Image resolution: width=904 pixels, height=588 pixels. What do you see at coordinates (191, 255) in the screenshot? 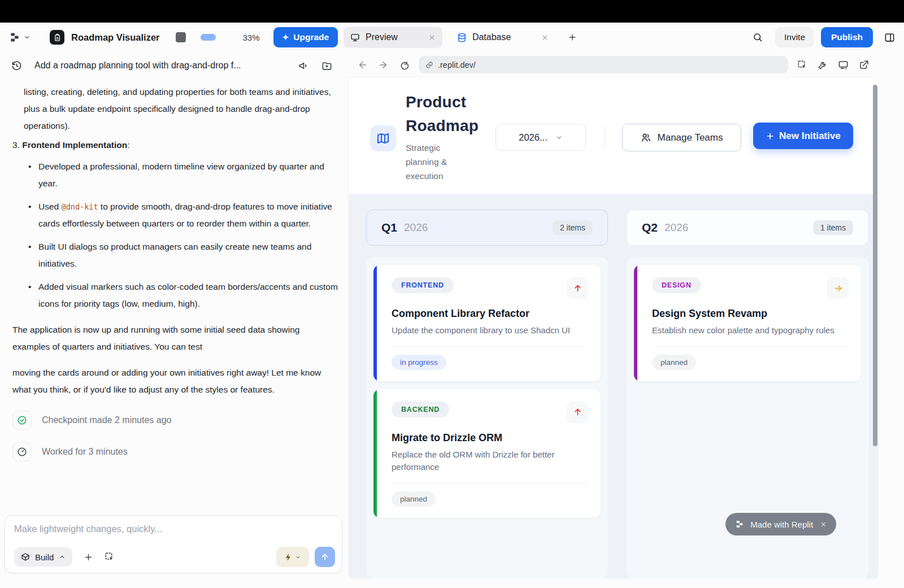
I see `bullet: Built UI dialogs so product managers can…` at bounding box center [191, 255].